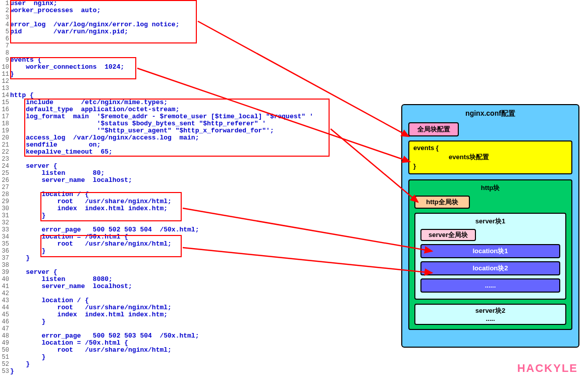 Image resolution: width=588 pixels, height=380 pixels. What do you see at coordinates (95, 110) in the screenshot?
I see `code-text: default_type application/octet-stream;` at bounding box center [95, 110].